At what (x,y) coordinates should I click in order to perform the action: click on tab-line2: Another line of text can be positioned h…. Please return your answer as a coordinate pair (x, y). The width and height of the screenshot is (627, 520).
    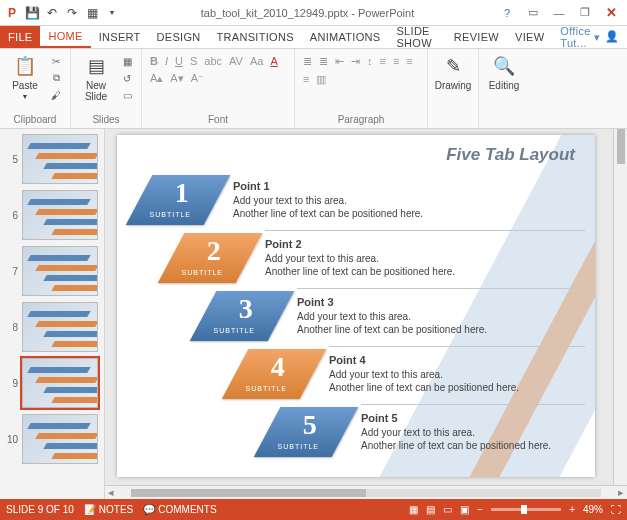
    Looking at the image, I should click on (328, 214).